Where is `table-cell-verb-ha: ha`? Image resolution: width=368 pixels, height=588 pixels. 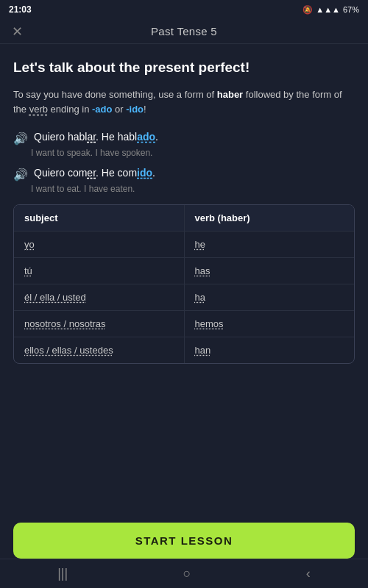
table-cell-verb-ha: ha is located at coordinates (269, 297).